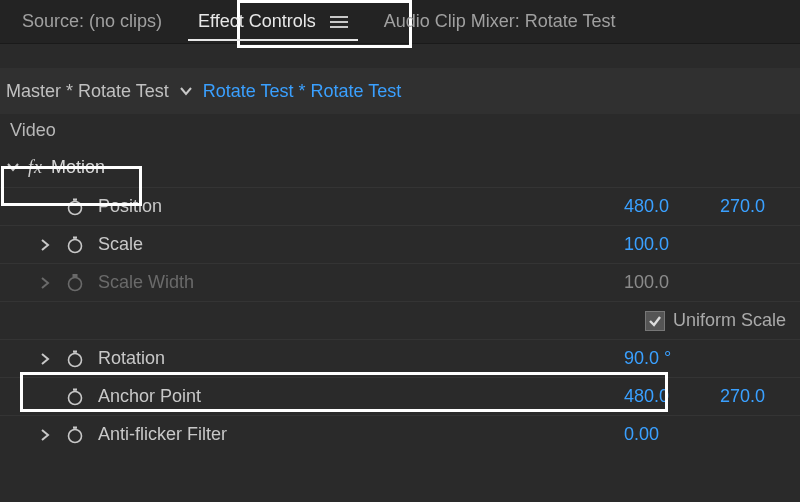 This screenshot has height=502, width=800. I want to click on fx-icon: fx, so click(36, 168).